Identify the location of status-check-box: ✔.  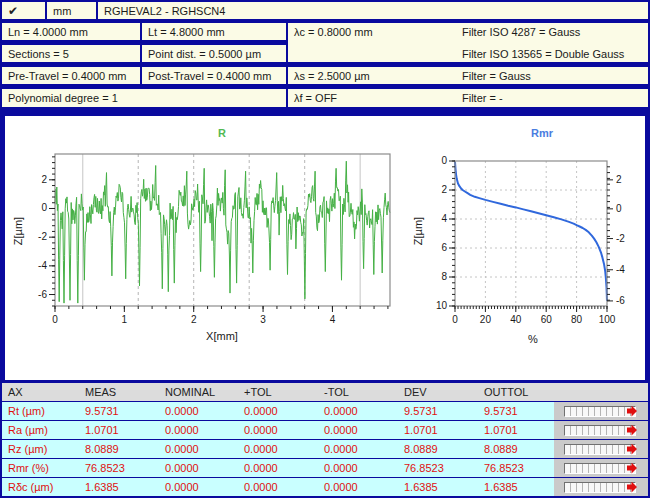
(24, 10).